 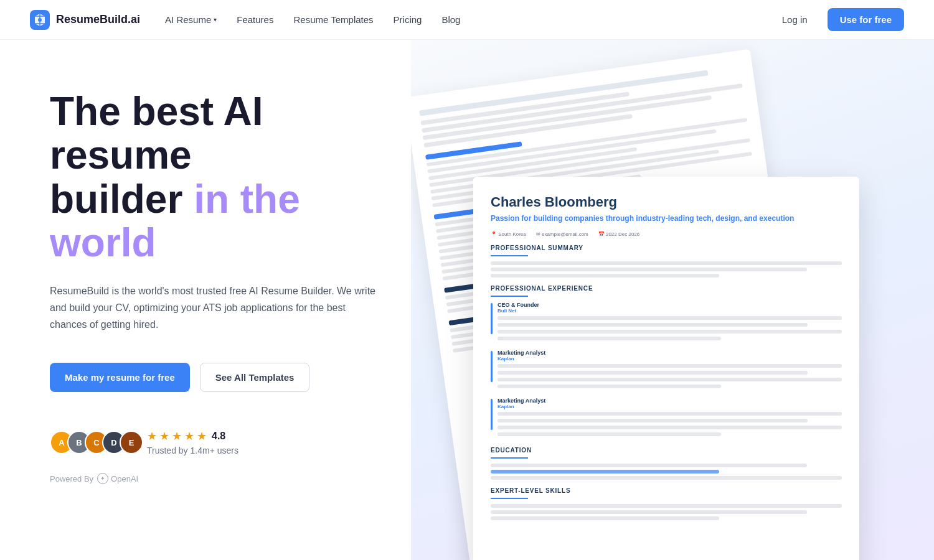 I want to click on nav-item-features: Features, so click(x=255, y=20).